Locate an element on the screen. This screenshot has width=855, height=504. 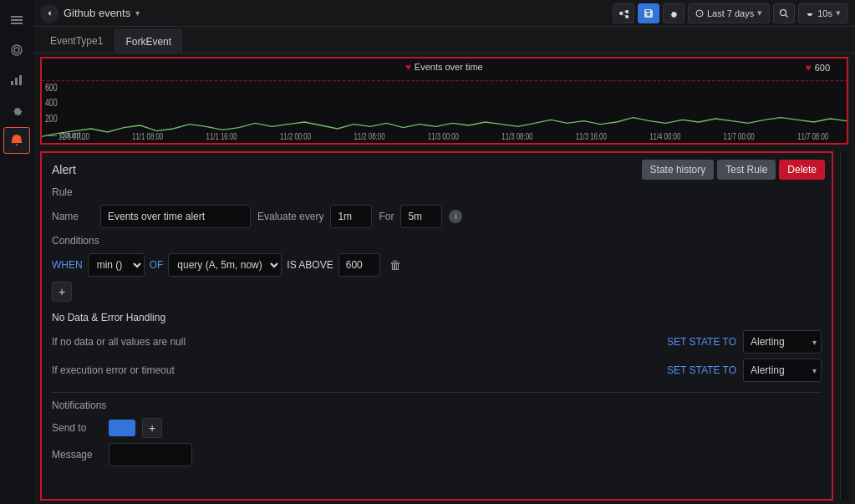
svg-text: 11/2 00:00 is located at coordinates (296, 137).